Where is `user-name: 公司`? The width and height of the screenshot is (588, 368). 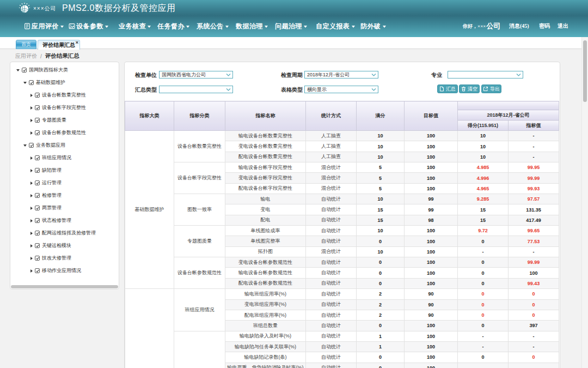 user-name: 公司 is located at coordinates (493, 26).